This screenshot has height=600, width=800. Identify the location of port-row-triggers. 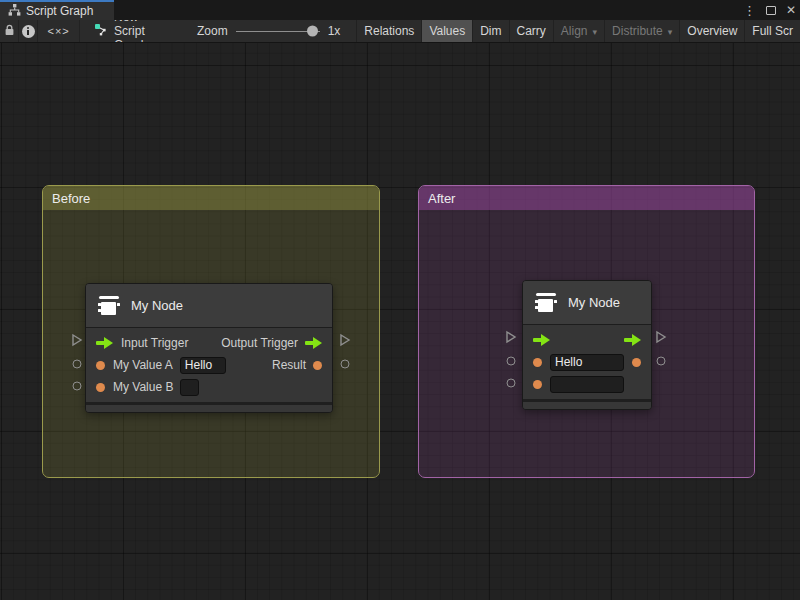
(587, 340).